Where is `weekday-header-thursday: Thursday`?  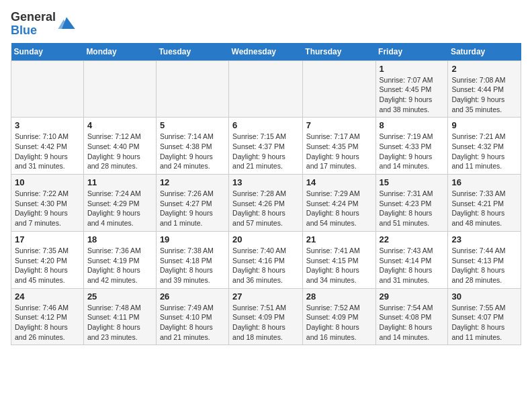 weekday-header-thursday: Thursday is located at coordinates (339, 52).